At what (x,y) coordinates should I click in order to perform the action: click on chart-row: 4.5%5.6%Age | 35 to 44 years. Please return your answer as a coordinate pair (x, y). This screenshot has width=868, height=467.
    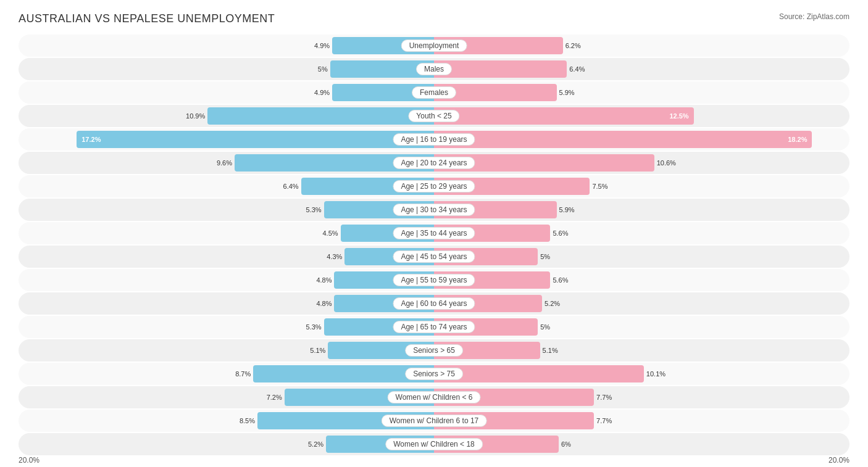
    Looking at the image, I should click on (434, 233).